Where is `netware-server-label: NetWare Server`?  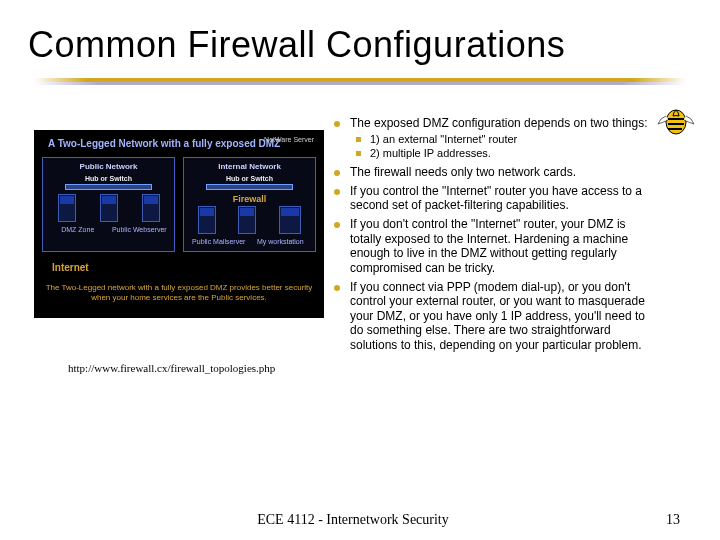
netware-server-label: NetWare Server is located at coordinates (289, 140).